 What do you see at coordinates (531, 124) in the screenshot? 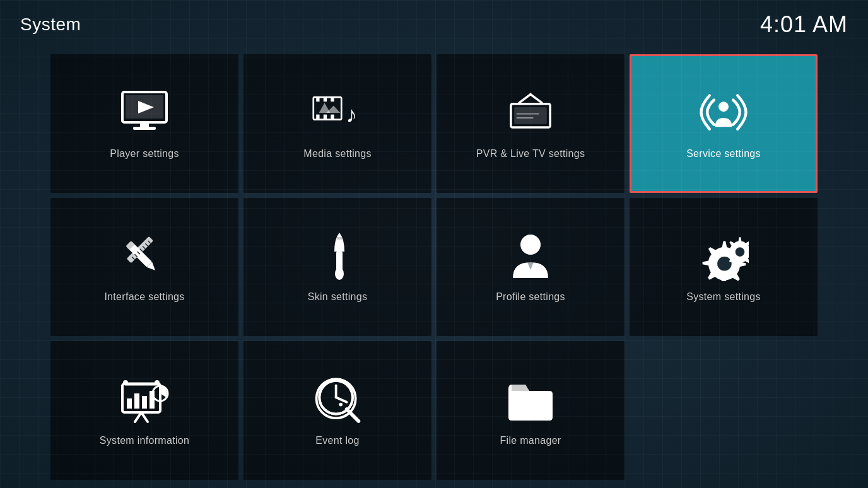
I see `tile-pvr-settings: PVR & Live TV settings` at bounding box center [531, 124].